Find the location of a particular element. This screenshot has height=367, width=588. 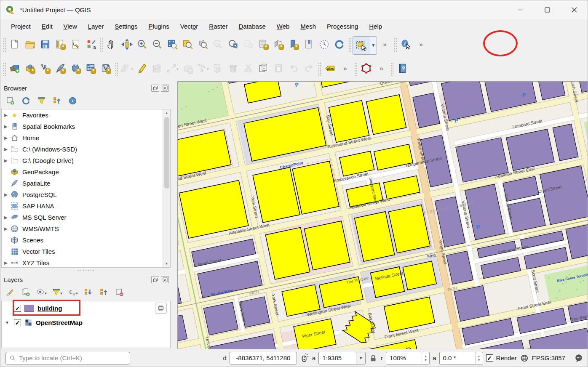

collapse-all-layers-button is located at coordinates (104, 293).